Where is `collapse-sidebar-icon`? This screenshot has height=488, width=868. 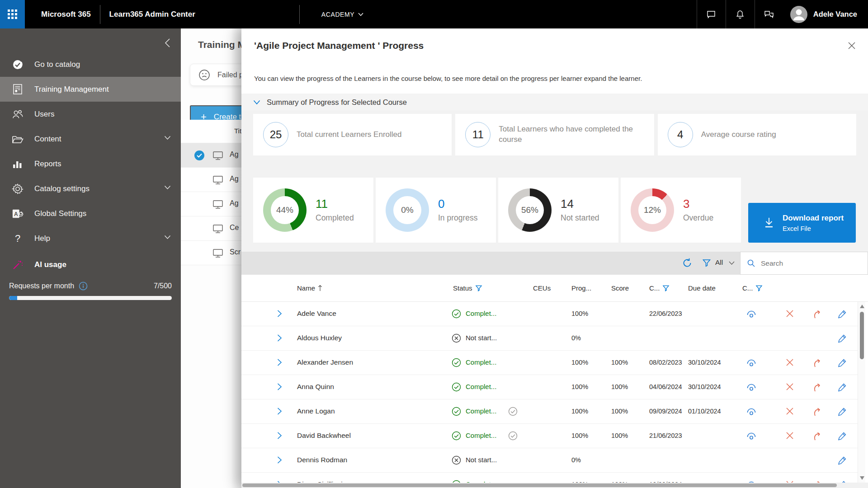
collapse-sidebar-icon is located at coordinates (167, 43).